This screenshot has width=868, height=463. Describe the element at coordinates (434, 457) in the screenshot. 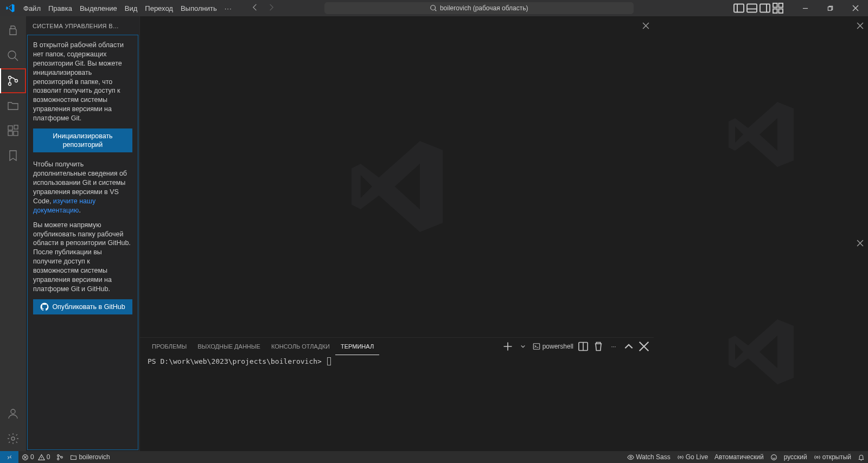

I see `status-bar: 0 0 boilerovich Watch Sass Go Live Автом…` at that location.